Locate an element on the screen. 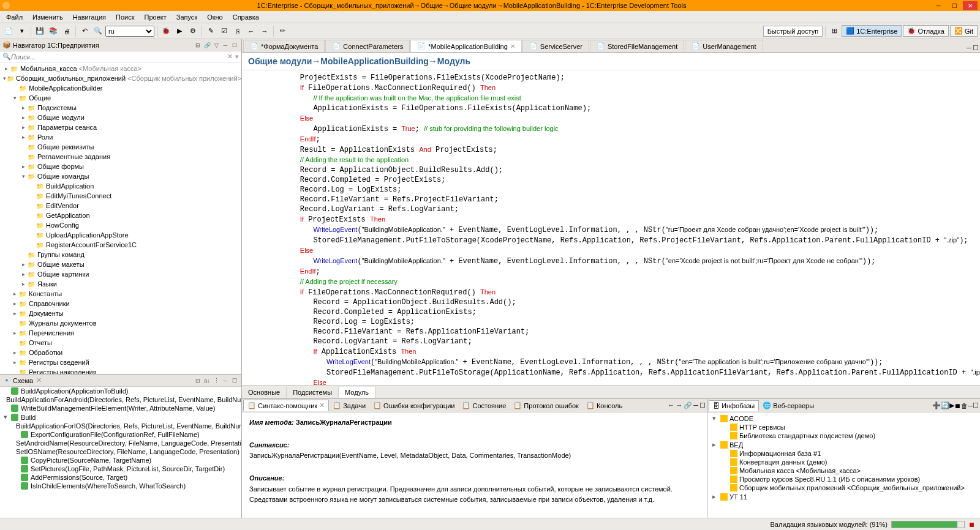 This screenshot has width=980, height=530. infobase-item: Мобильная касса <Мобильная_касса> is located at coordinates (844, 471).